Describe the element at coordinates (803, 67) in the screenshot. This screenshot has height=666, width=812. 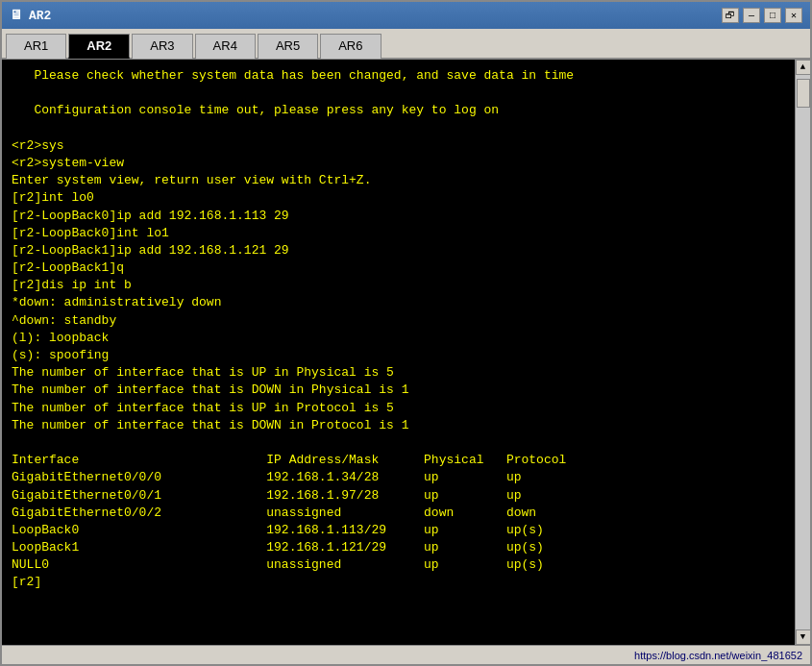
I see `scroll-up-button: ▲` at that location.